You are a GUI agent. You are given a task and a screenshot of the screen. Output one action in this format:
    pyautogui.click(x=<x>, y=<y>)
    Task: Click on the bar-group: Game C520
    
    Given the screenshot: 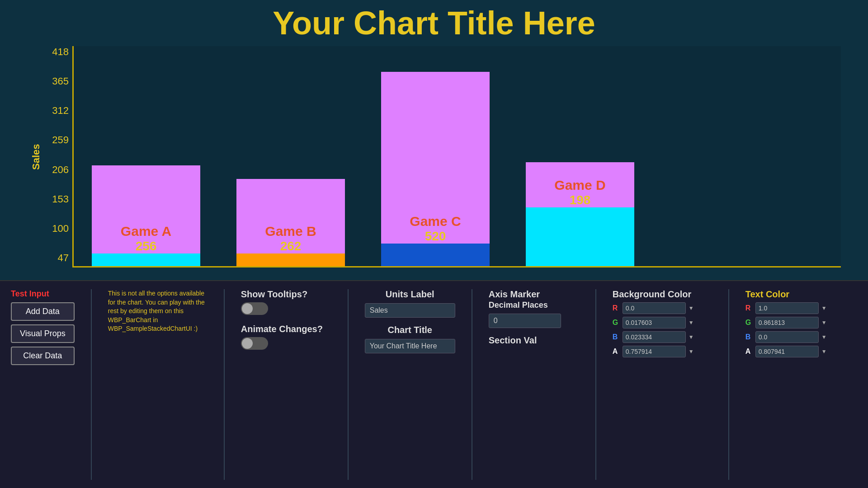 What is the action you would take?
    pyautogui.click(x=435, y=169)
    